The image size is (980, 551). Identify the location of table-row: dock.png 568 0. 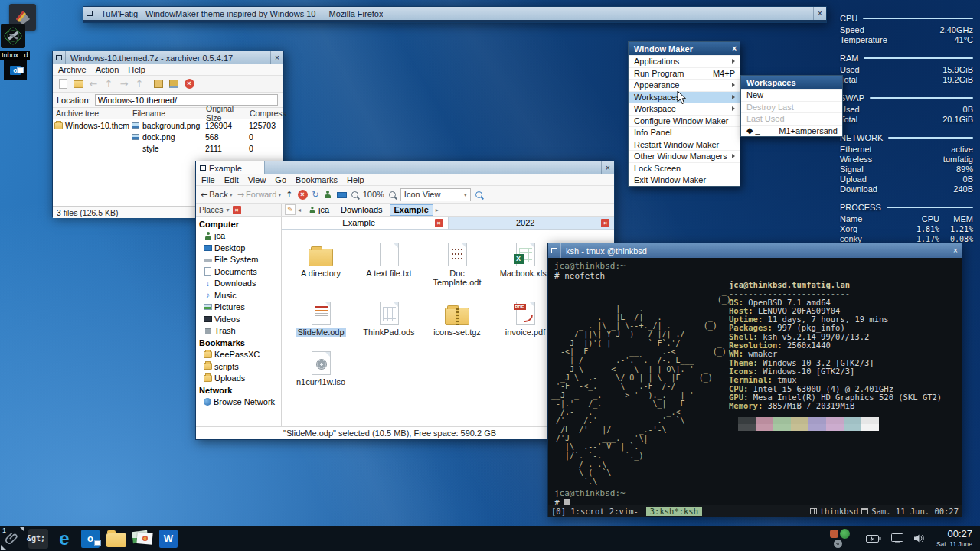
(207, 136).